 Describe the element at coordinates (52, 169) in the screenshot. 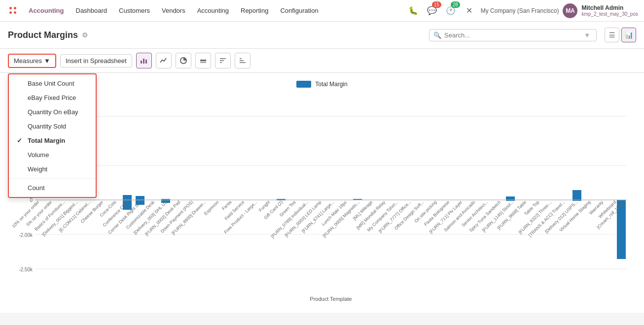

I see `measure-weight: Weight` at that location.